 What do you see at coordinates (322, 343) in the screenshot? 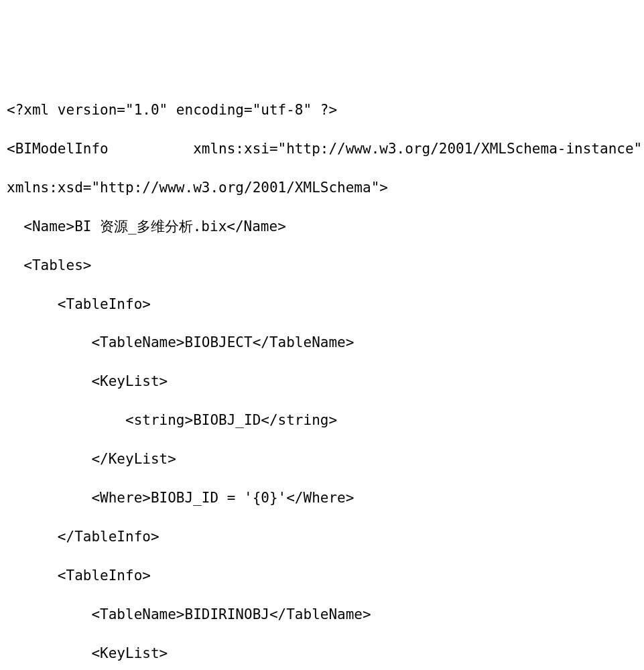
I see `tablename1: <TableName>BIOBJECT</TableName>` at bounding box center [322, 343].